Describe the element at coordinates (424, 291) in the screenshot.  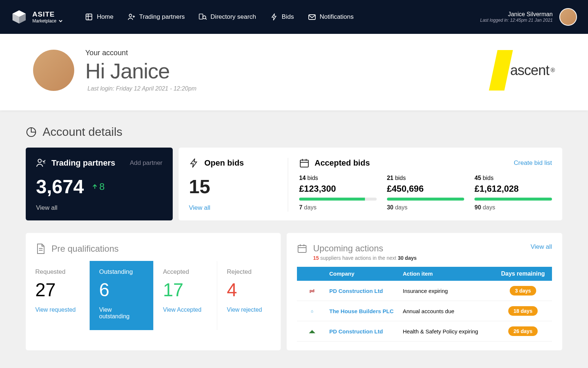
I see `ua-row: pdPD Construction LtdInsurance expiring3…` at that location.